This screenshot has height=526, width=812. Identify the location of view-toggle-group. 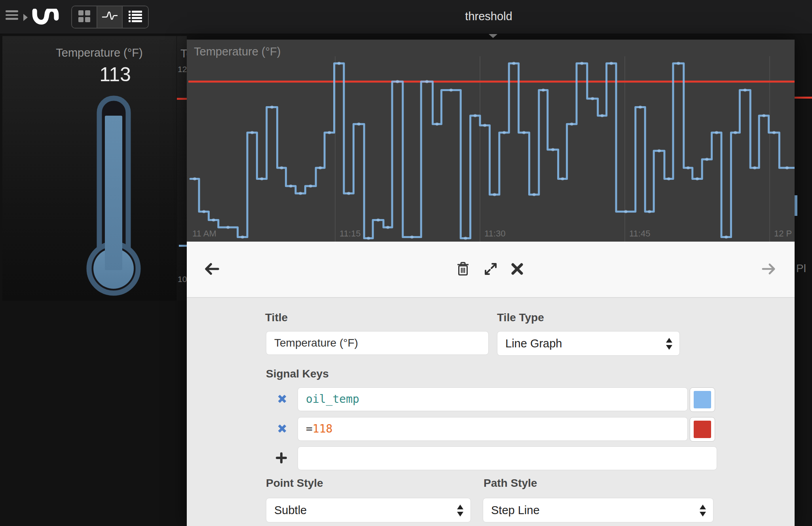
(110, 17).